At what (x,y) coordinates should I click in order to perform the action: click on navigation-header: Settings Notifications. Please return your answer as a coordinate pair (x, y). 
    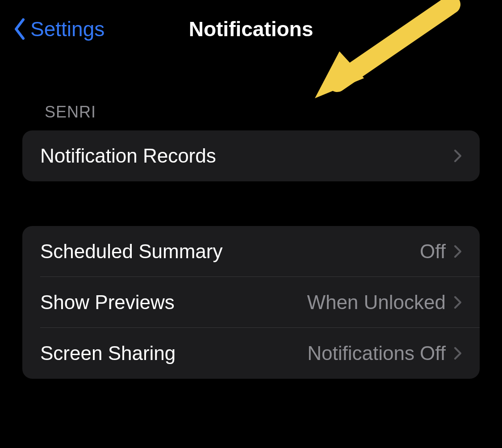
    Looking at the image, I should click on (251, 27).